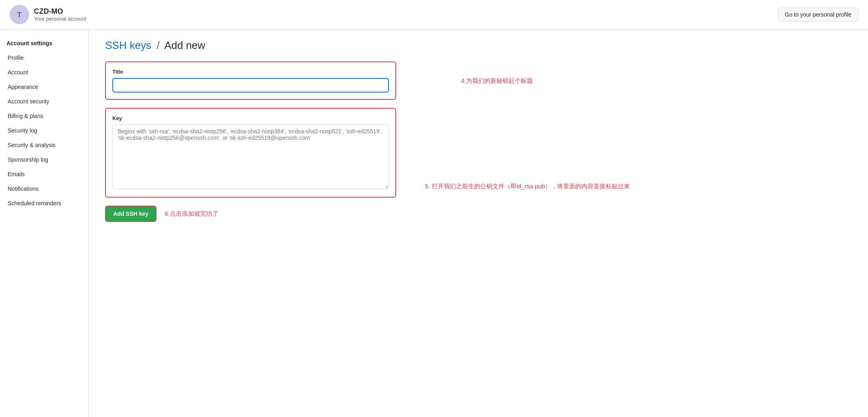  I want to click on title-label: Title, so click(251, 72).